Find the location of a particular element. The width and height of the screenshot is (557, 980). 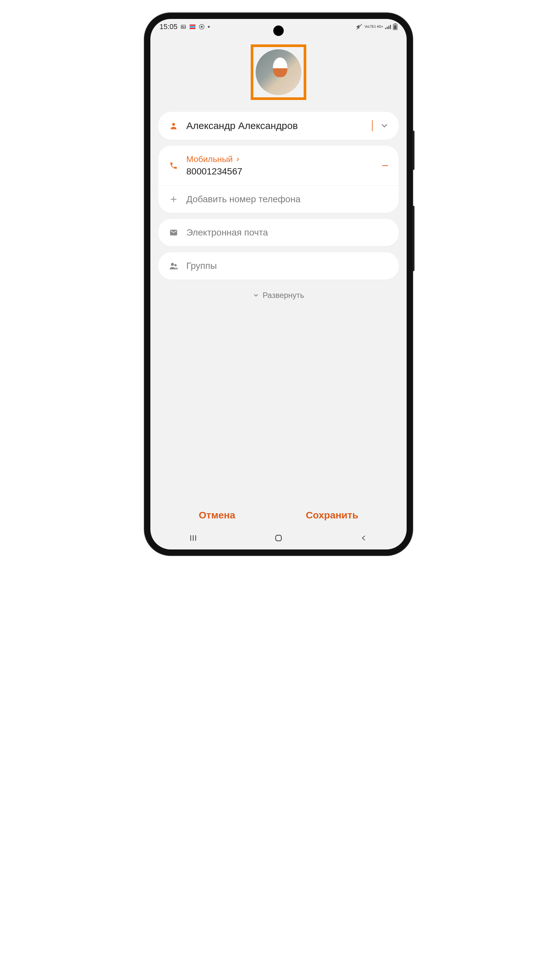

battery-icon is located at coordinates (395, 27).